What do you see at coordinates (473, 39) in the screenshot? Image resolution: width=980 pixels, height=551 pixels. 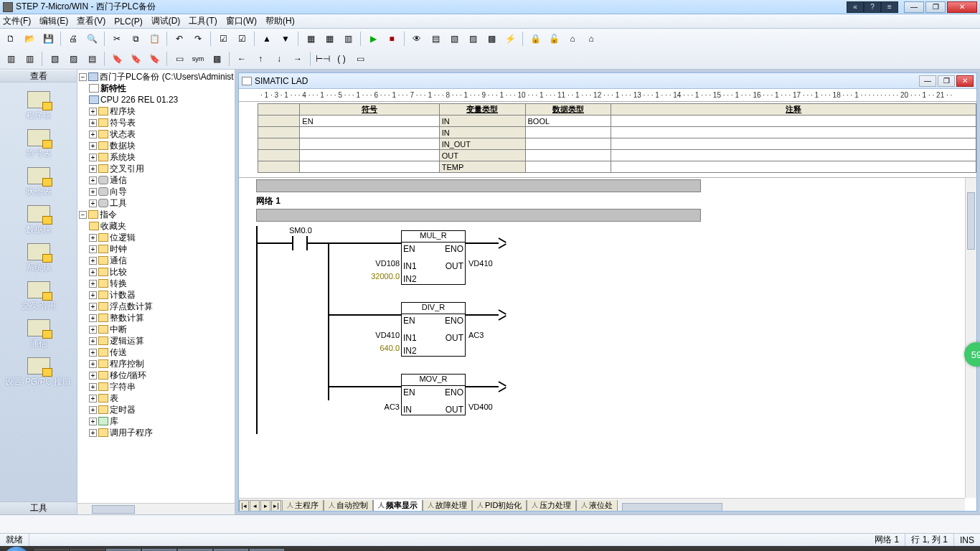 I see `tb-read-icon: ▨` at bounding box center [473, 39].